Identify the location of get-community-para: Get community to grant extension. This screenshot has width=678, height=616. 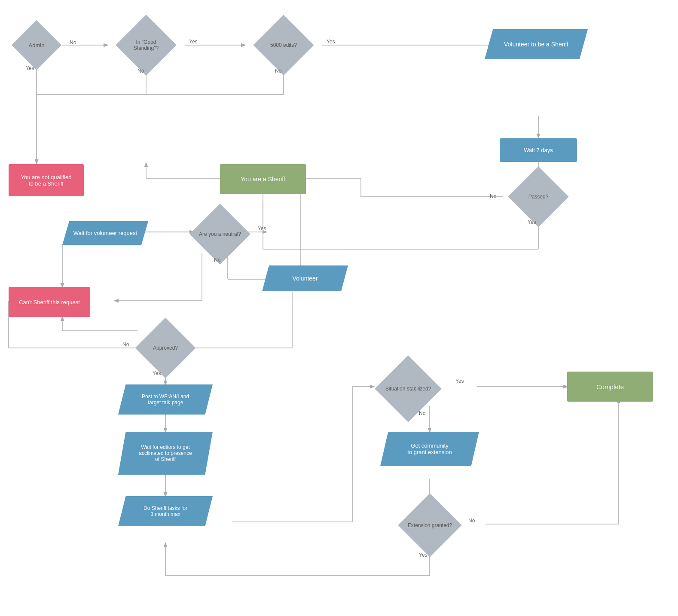
(430, 449).